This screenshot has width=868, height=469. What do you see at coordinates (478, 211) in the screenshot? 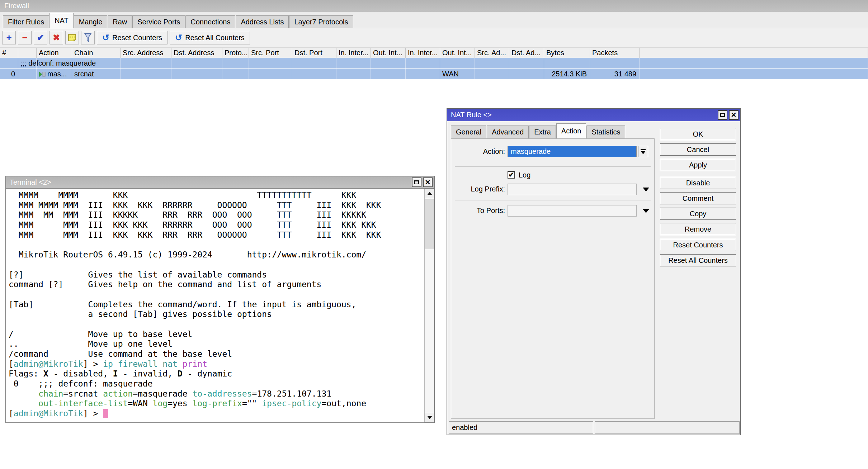
I see `to-ports-label: To Ports:` at bounding box center [478, 211].